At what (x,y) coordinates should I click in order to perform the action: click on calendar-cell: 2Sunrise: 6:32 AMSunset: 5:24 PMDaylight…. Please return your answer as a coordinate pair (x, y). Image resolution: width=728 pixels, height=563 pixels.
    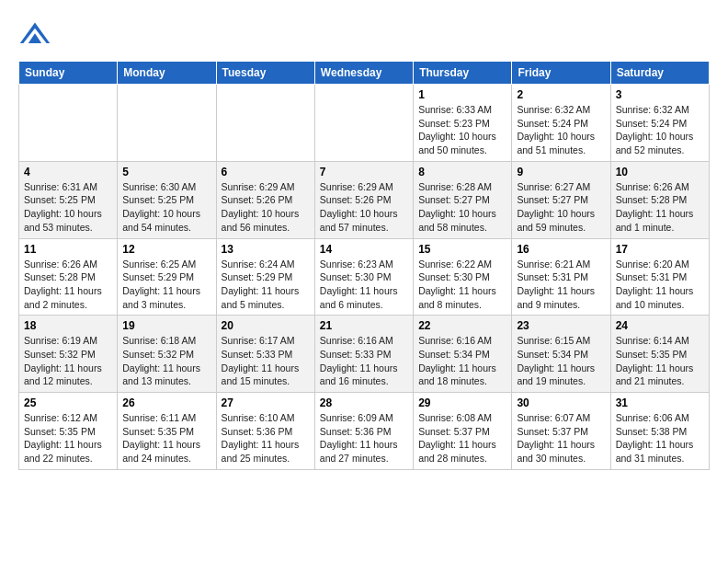
    Looking at the image, I should click on (561, 123).